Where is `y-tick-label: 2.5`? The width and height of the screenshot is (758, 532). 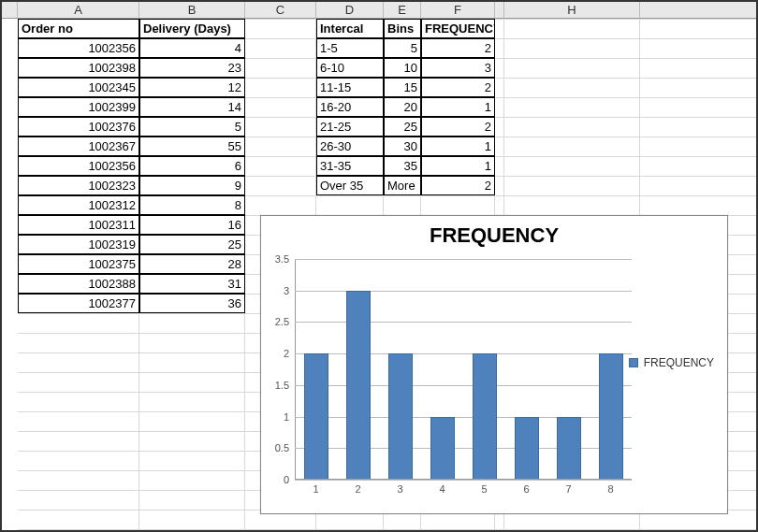
y-tick-label: 2.5 is located at coordinates (283, 322).